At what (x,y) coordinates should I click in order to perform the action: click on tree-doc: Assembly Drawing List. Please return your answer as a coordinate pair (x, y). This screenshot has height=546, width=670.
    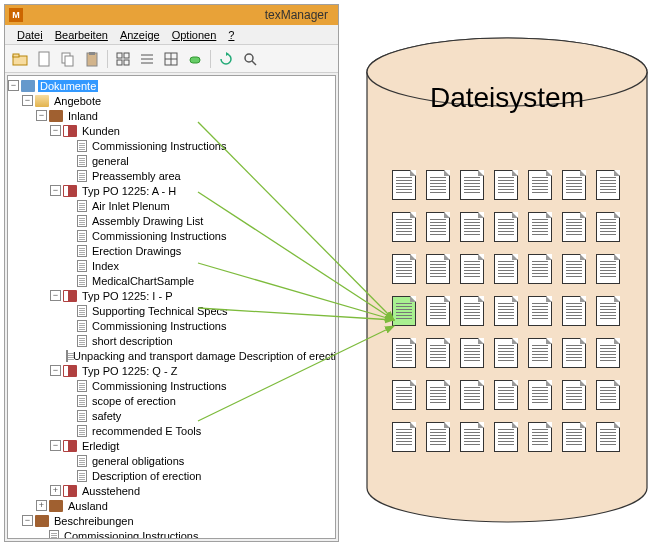
    Looking at the image, I should click on (148, 221).